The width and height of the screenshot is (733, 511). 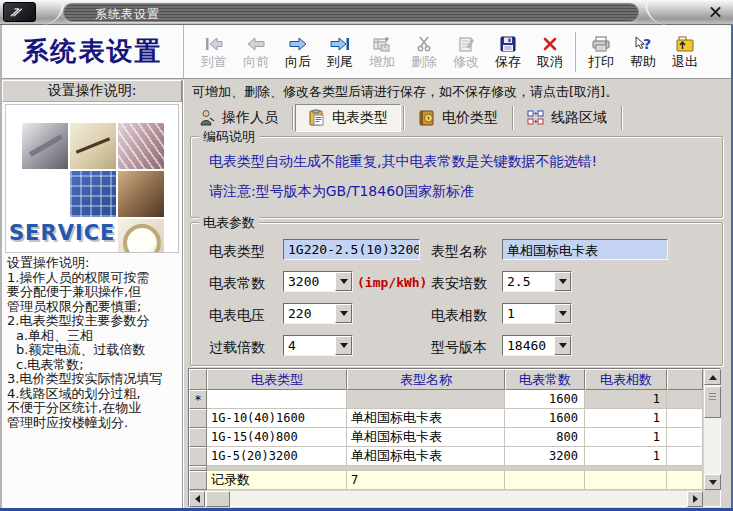 What do you see at coordinates (536, 118) in the screenshot?
I see `region-boxes-icon` at bounding box center [536, 118].